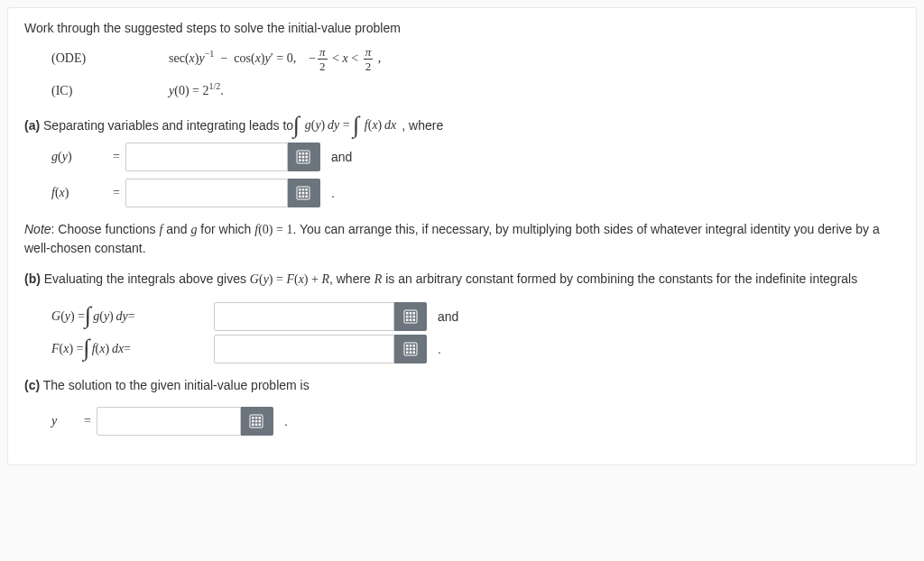 This screenshot has width=924, height=561. What do you see at coordinates (411, 349) in the screenshot?
I see `keypad-button-Fx` at bounding box center [411, 349].